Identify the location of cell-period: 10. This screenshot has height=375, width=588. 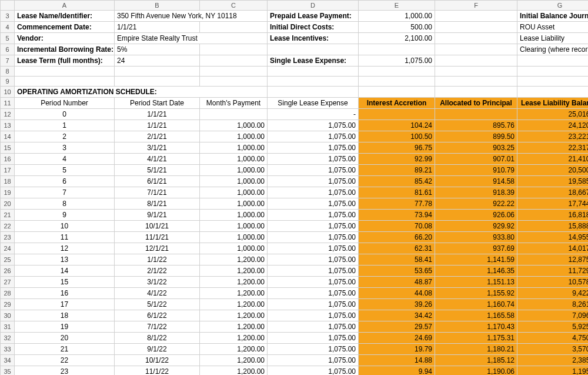
(65, 226).